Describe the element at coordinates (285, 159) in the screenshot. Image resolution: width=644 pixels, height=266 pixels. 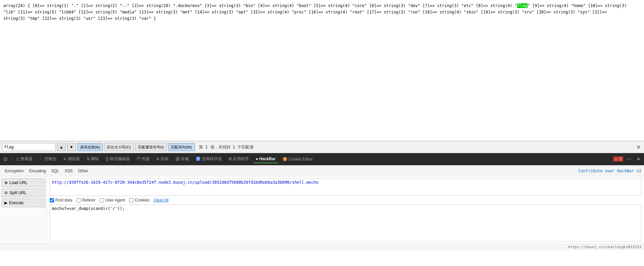
I see `cookie-icon: 🍪` at that location.